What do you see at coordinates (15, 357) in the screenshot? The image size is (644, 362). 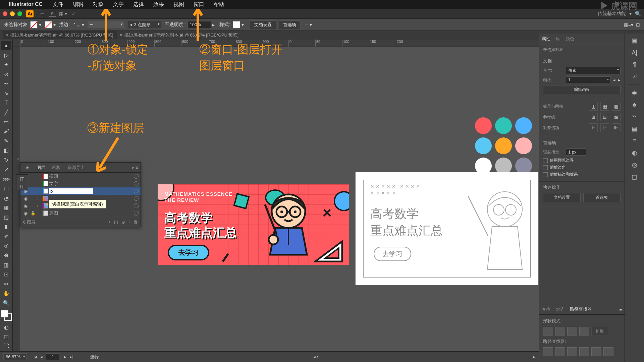 I see `zoom-level: 66.67%` at bounding box center [15, 357].